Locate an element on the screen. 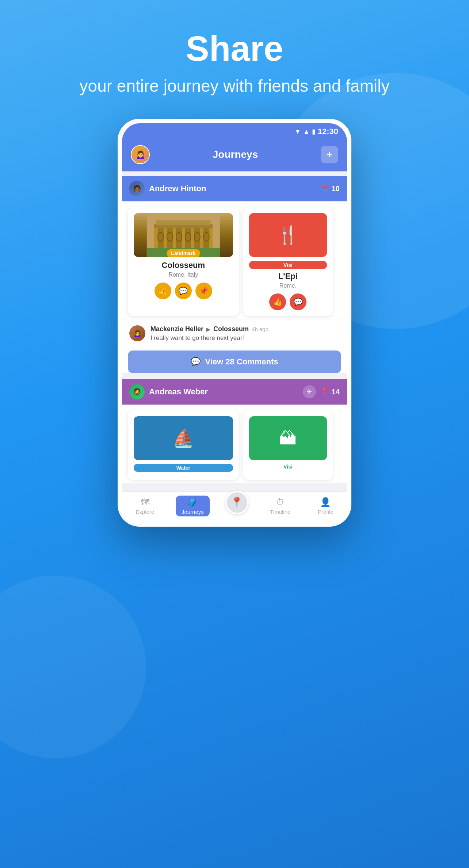  timeline-icon: ⏱ is located at coordinates (280, 502).